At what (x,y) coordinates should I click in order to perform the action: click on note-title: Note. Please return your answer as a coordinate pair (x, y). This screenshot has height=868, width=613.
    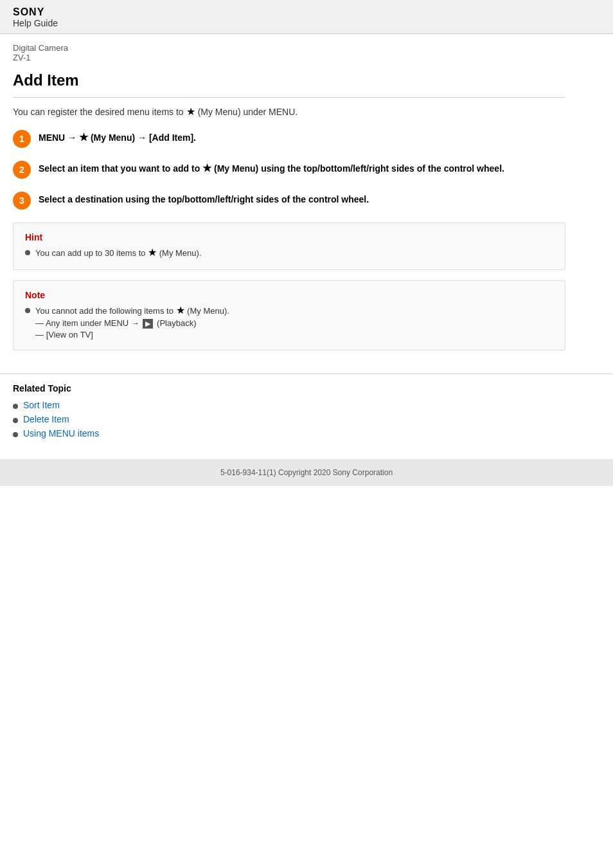
    Looking at the image, I should click on (289, 295).